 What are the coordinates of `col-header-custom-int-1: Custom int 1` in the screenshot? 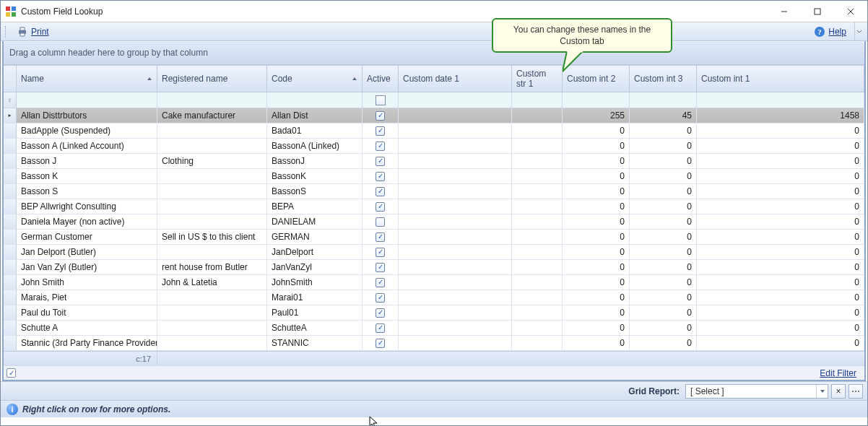 It's located at (781, 79).